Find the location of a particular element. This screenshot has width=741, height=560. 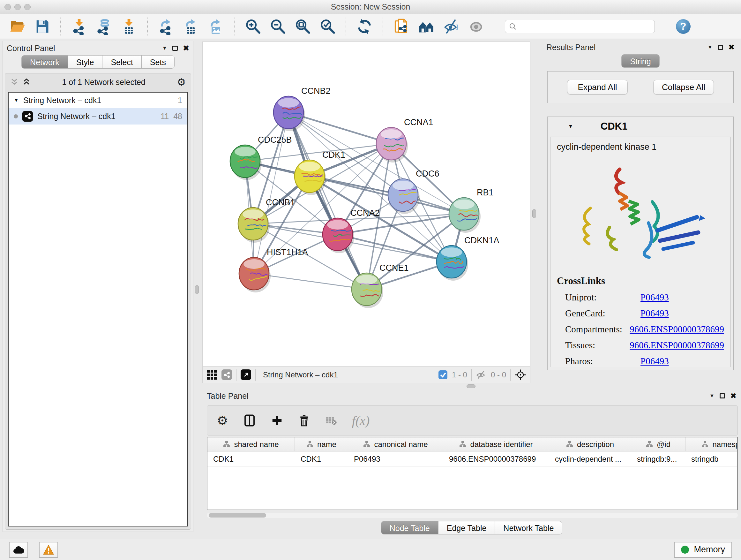

open-session-icon is located at coordinates (17, 26).